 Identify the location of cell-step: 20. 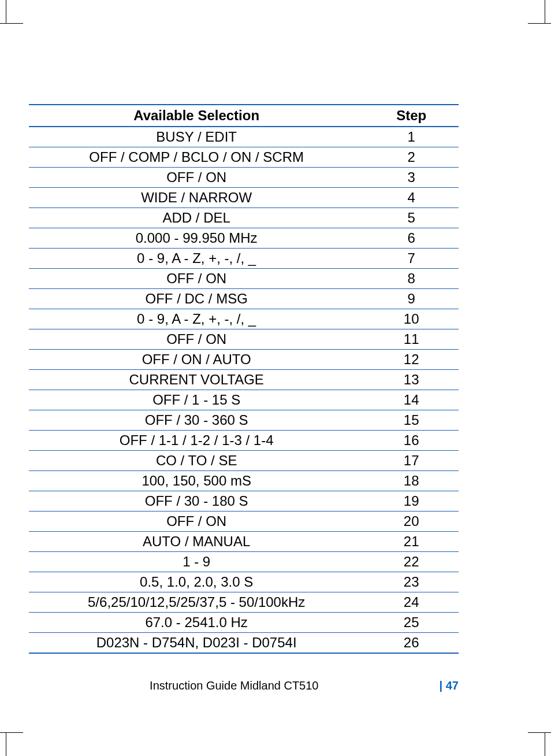
(411, 521).